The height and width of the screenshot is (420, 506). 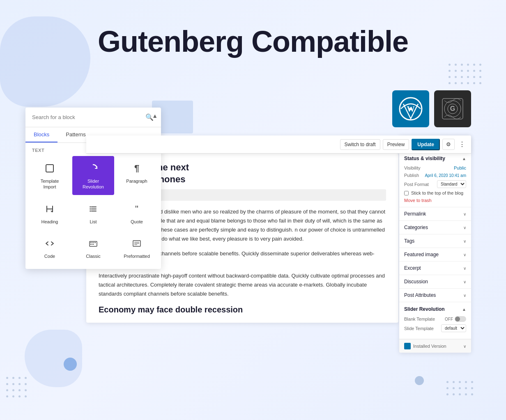 I want to click on block-item-heading: Heading, so click(x=50, y=213).